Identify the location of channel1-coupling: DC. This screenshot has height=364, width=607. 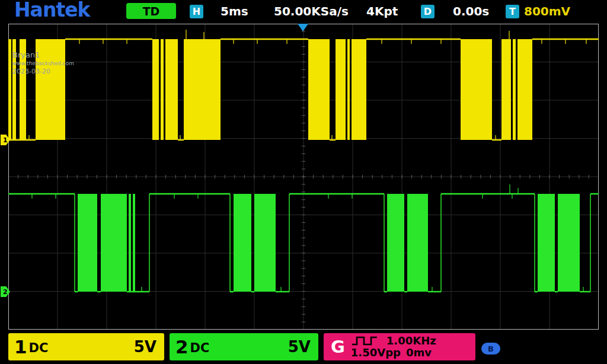
(39, 348).